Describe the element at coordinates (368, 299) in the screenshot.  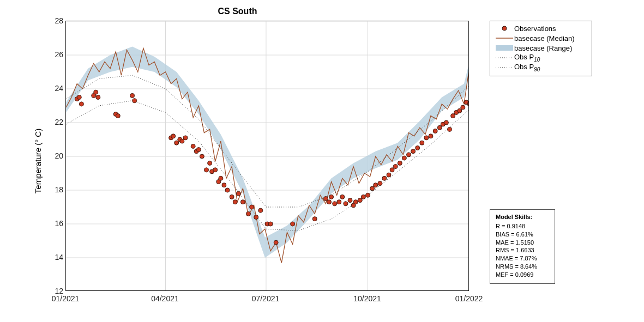
I see `x-tick-label: 10/2021` at that location.